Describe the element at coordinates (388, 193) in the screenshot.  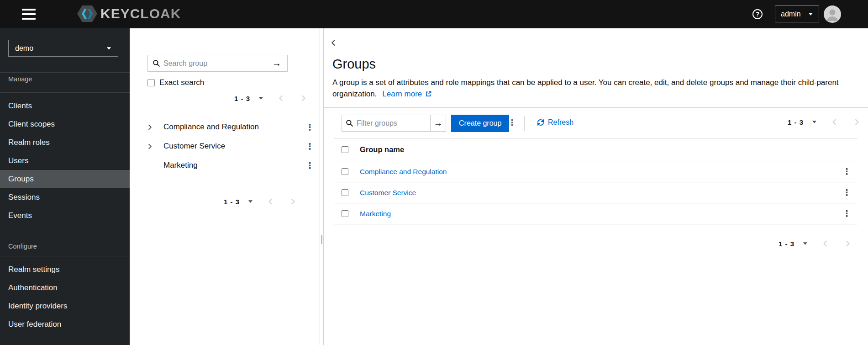
I see `group-link: Customer Service` at that location.